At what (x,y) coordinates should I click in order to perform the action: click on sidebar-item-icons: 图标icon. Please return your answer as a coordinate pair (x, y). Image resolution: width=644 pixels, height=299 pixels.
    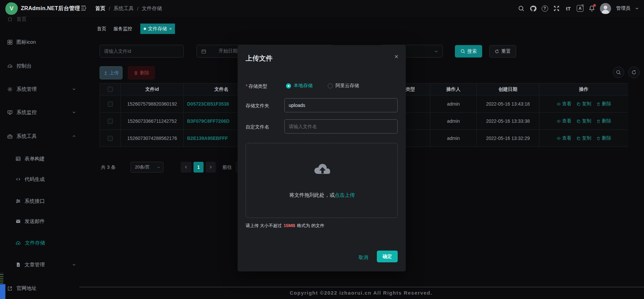
    Looking at the image, I should click on (40, 42).